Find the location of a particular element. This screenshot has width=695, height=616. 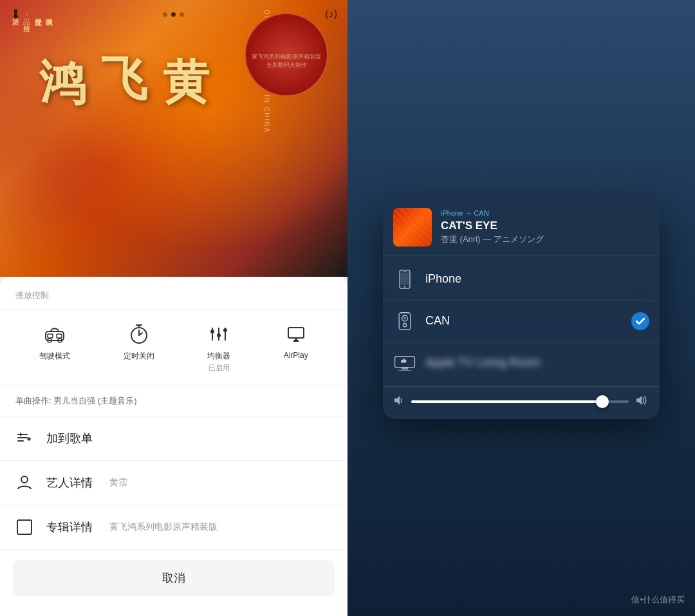

album-icon is located at coordinates (24, 527).